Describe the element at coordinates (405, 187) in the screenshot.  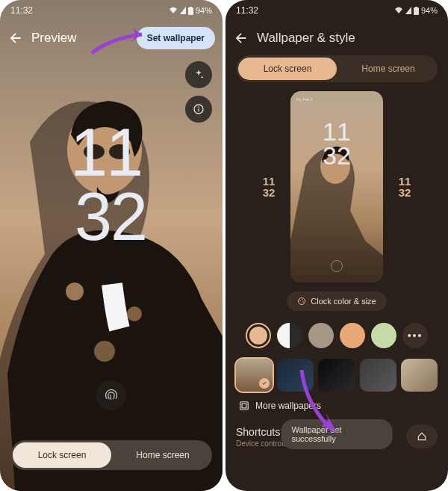
I see `clock-style-option-b: 1132` at that location.